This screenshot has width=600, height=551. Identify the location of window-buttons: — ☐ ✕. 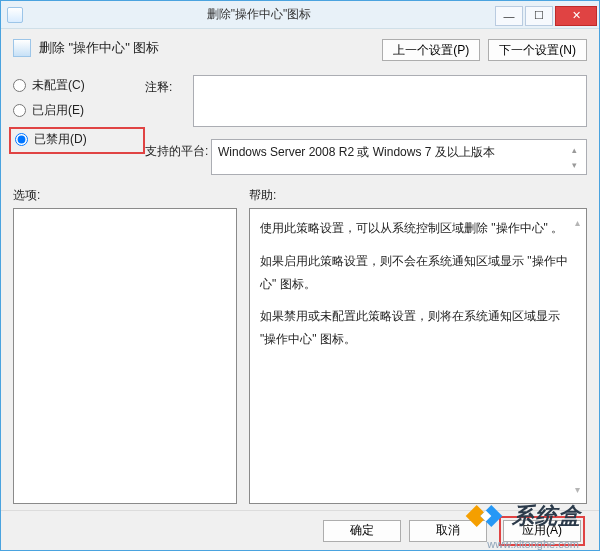
(547, 15).